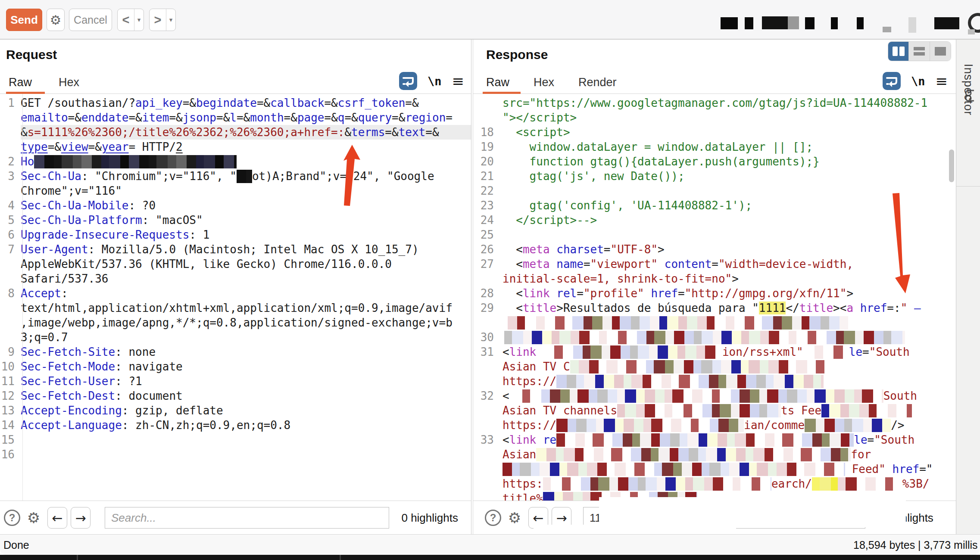  Describe the element at coordinates (126, 20) in the screenshot. I see `previous-arrow-icon: <` at that location.